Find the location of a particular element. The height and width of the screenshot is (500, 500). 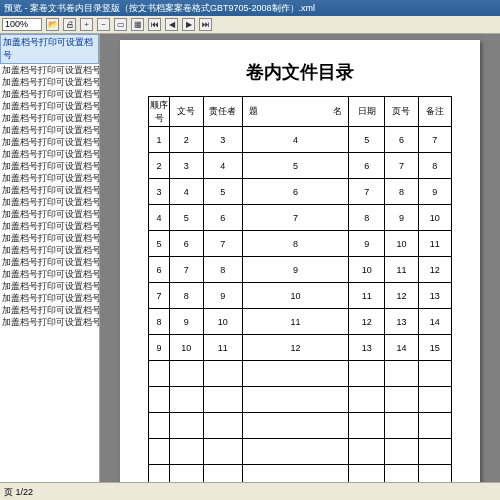

cell-wh: 6 is located at coordinates (186, 244).